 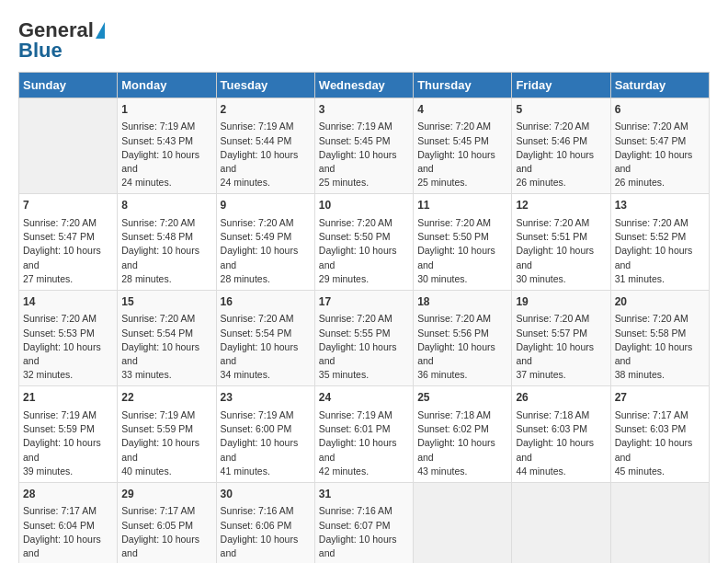 What do you see at coordinates (364, 511) in the screenshot?
I see `sunrise-text: Sunrise: 7:16 AM` at bounding box center [364, 511].